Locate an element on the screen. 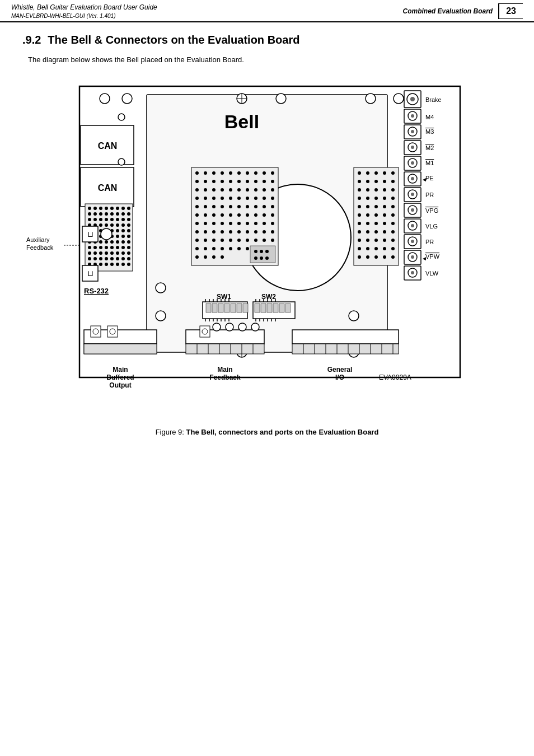 The width and height of the screenshot is (534, 756). page-header: Whistle, Bell Guitar Evaluation Board Us… is located at coordinates (267, 11).